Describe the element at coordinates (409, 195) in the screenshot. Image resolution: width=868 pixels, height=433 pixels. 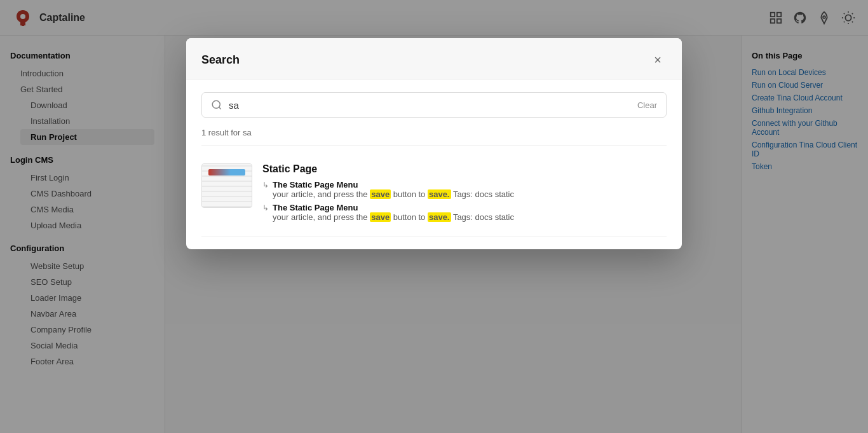
I see `match-text-mid-0-0: button to` at that location.